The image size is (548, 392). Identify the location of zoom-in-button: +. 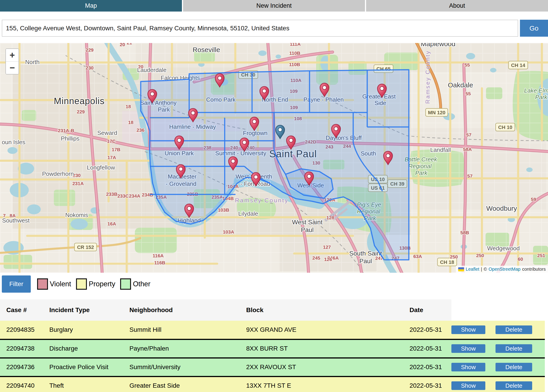
(12, 55).